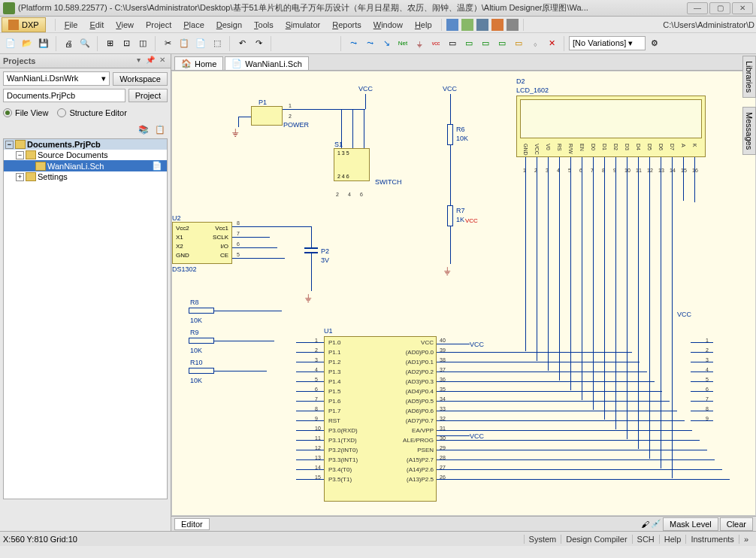 Image resolution: width=756 pixels, height=558 pixels. What do you see at coordinates (126, 44) in the screenshot?
I see `tb-zoom-area: ⊡` at bounding box center [126, 44].